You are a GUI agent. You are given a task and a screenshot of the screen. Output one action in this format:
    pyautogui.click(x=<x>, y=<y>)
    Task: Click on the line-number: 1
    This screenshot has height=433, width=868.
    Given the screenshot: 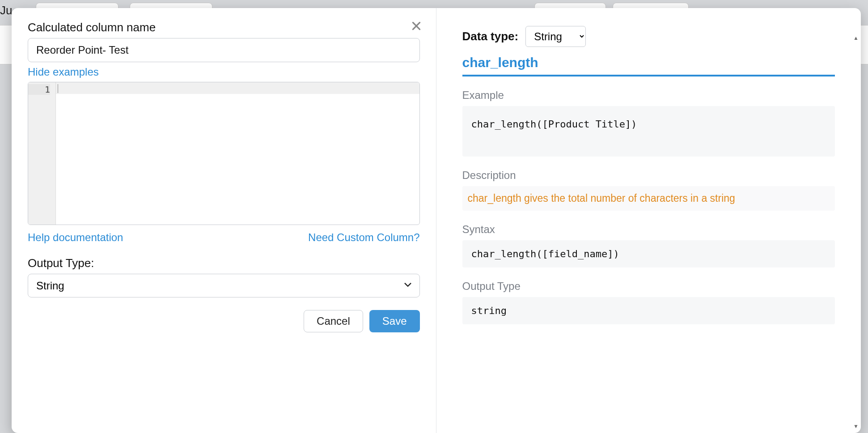 What is the action you would take?
    pyautogui.click(x=39, y=89)
    